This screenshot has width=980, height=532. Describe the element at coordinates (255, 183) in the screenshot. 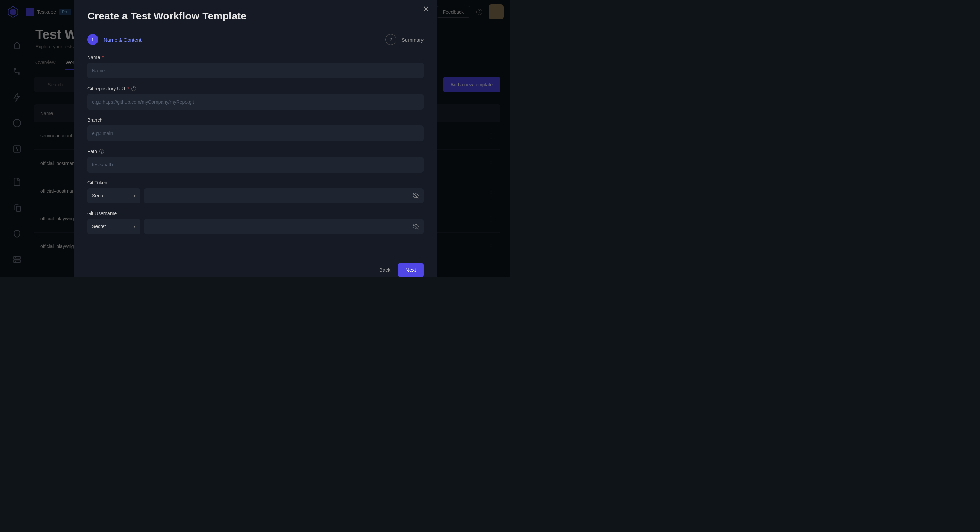

I see `git-token-label: Git Token` at that location.